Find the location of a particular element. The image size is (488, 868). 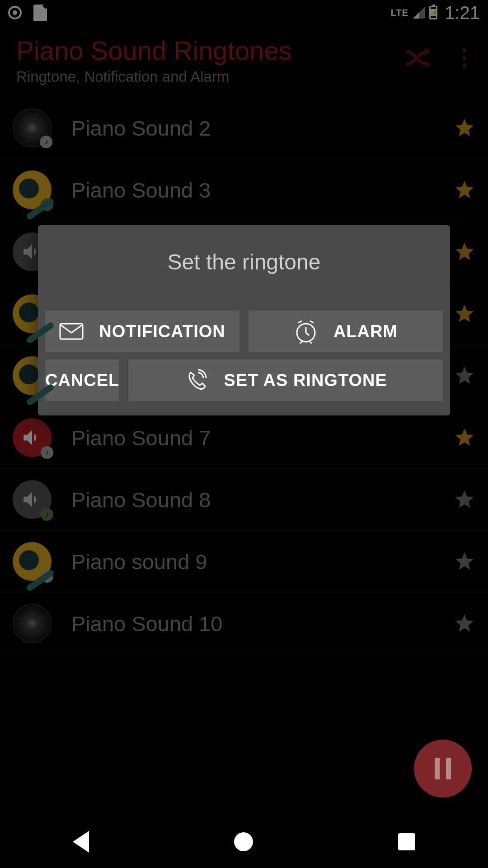

nav-bar is located at coordinates (244, 842).